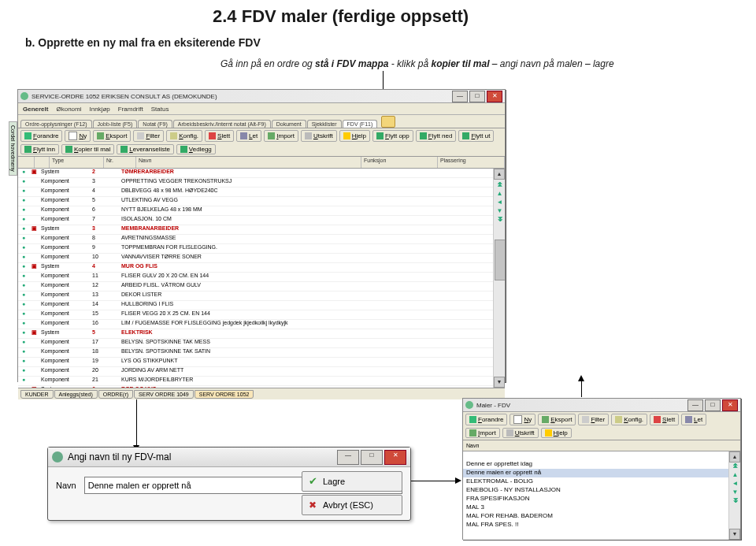 This screenshot has height=546, width=756. Describe the element at coordinates (261, 296) in the screenshot. I see `list-row: ●Komponent13DEKOR LISTER` at that location.